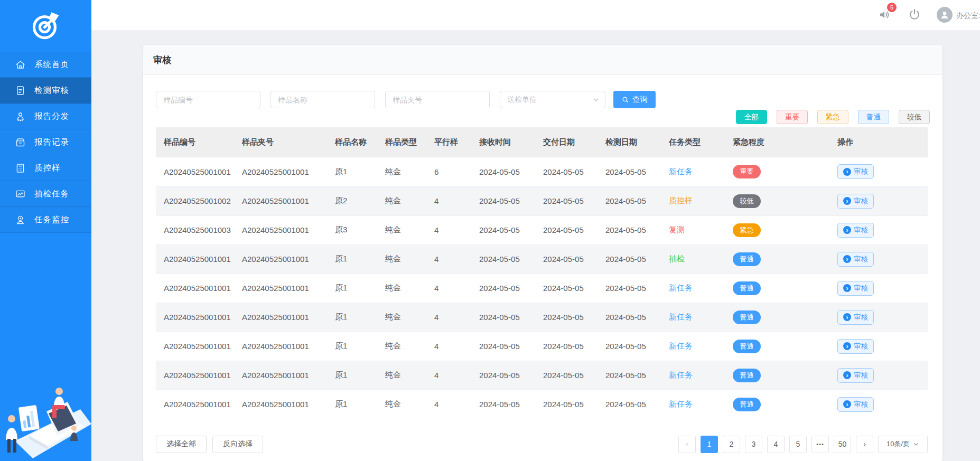  Describe the element at coordinates (542, 172) in the screenshot. I see `table-row: A20240525001001A20240525001001原1纯金62024-…` at that location.